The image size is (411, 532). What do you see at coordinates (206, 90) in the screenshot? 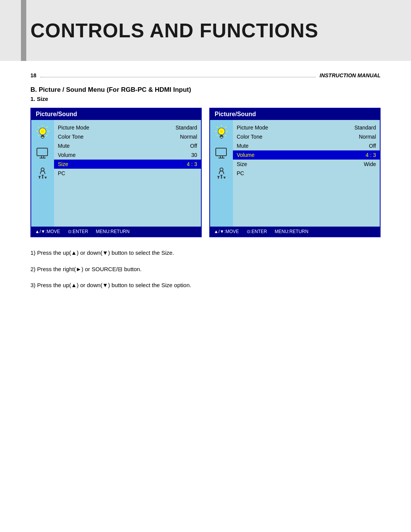
I see `section-heading: B. Picture / Sound Menu (For RGB-PC & HD…` at bounding box center [206, 90].